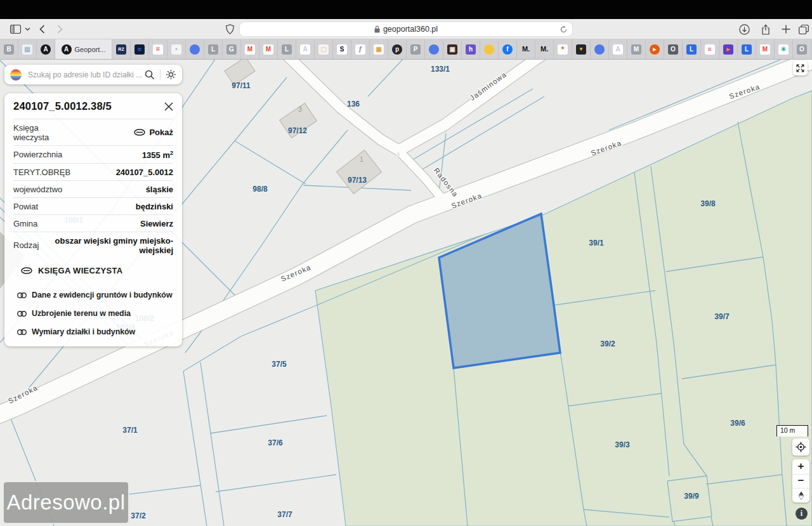 The width and height of the screenshot is (812, 526). What do you see at coordinates (93, 171) in the screenshot?
I see `info-row-teryt-obr-b: TERYT.OBRĘB240107_5.0012` at bounding box center [93, 171].